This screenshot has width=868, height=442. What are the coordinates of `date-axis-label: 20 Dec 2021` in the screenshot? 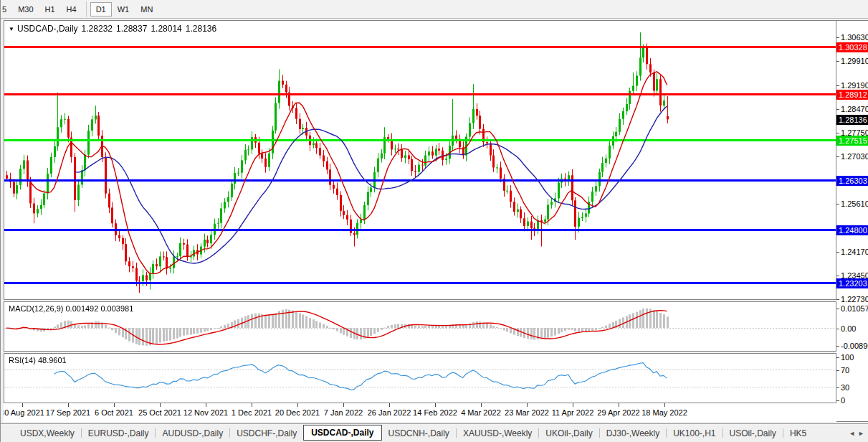 It's located at (297, 413).